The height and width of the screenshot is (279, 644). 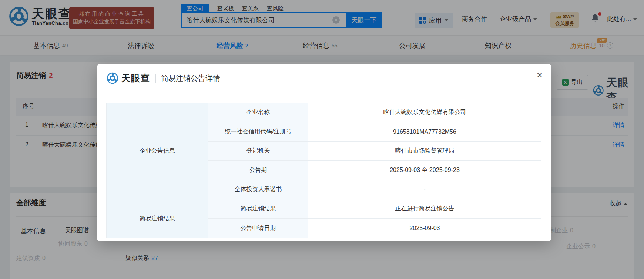 What do you see at coordinates (113, 78) in the screenshot?
I see `tianyancha-swirl-icon` at bounding box center [113, 78].